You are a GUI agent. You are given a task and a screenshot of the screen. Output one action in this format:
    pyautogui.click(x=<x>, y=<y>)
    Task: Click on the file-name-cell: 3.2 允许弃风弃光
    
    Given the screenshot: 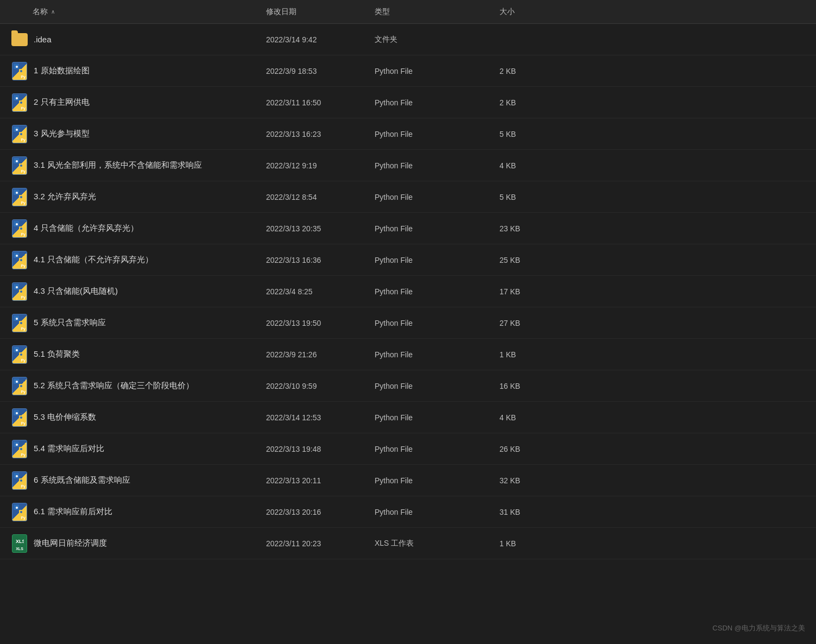 What is the action you would take?
    pyautogui.click(x=133, y=197)
    